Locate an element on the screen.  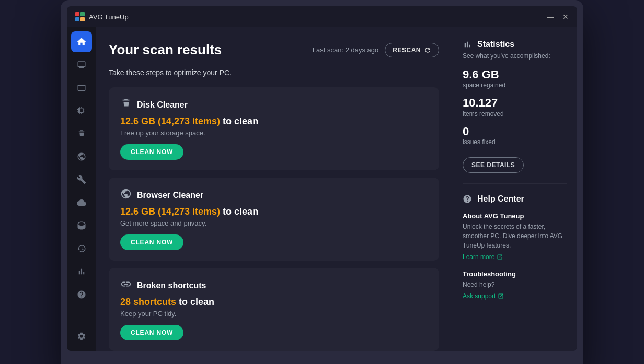
sidebar-item-history is located at coordinates (82, 249).